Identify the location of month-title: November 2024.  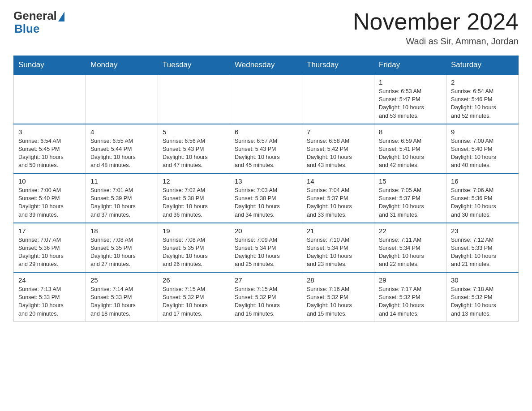
(436, 21).